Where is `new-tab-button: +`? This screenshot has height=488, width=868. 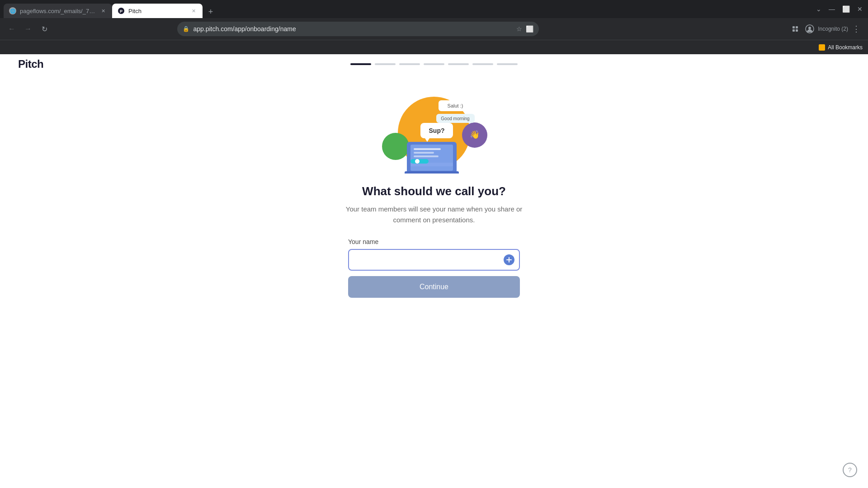 new-tab-button: + is located at coordinates (211, 12).